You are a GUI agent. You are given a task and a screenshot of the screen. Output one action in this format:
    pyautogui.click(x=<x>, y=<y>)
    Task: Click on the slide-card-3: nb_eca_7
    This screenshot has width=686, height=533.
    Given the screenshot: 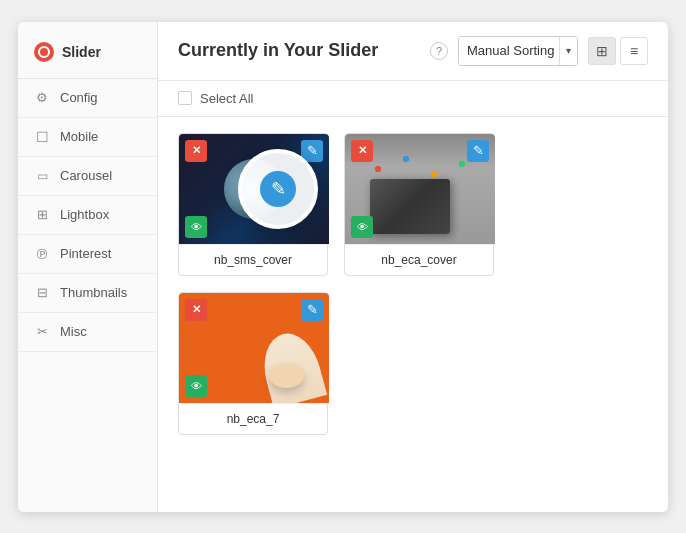 What is the action you would take?
    pyautogui.click(x=253, y=364)
    